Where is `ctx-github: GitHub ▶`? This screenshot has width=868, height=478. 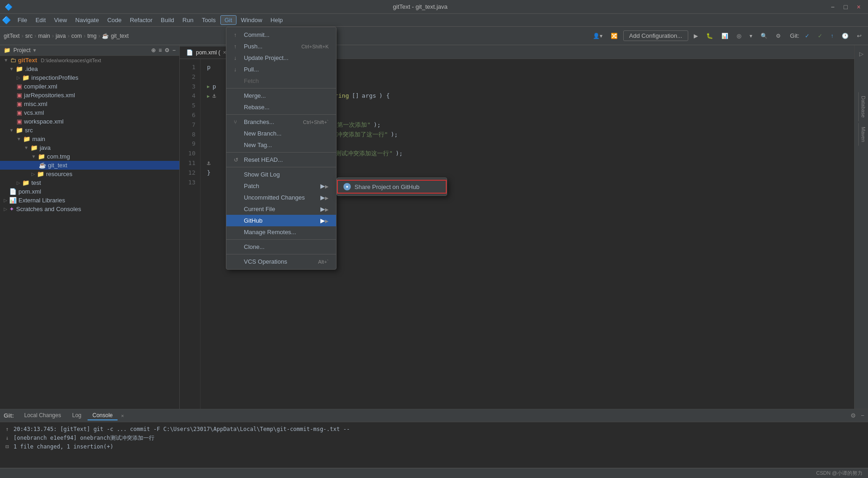 ctx-github: GitHub ▶ is located at coordinates (281, 220).